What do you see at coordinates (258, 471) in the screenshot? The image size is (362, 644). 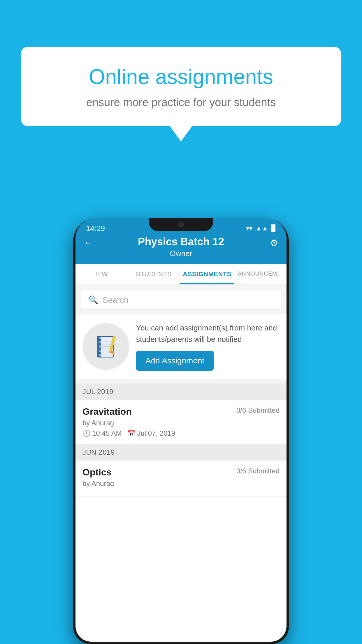 I see `assignment-submitted-optics: 0/6 Submitted` at bounding box center [258, 471].